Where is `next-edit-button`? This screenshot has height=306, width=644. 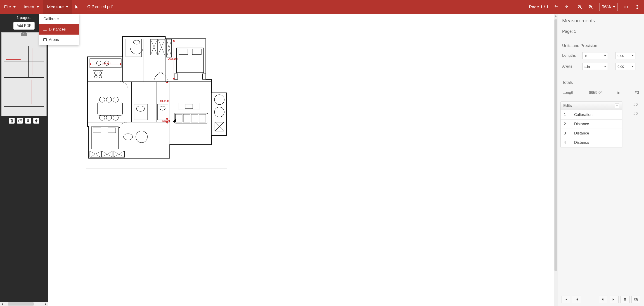 next-edit-button is located at coordinates (603, 299).